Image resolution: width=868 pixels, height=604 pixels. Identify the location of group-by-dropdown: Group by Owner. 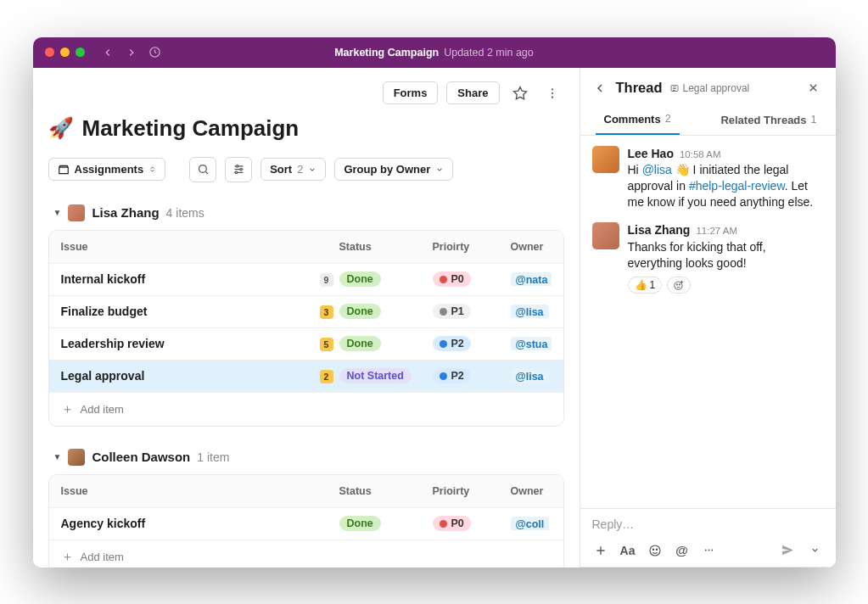
(394, 170).